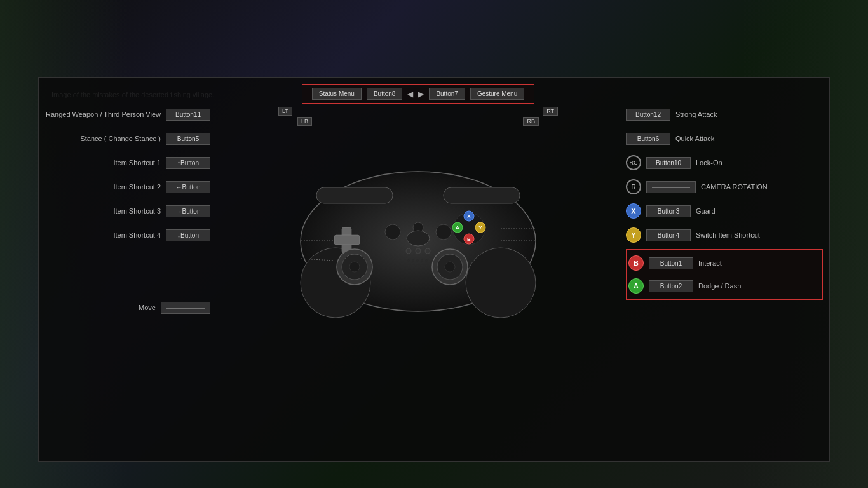 The image size is (868, 488). What do you see at coordinates (418, 229) in the screenshot?
I see `controller-area: X Y B A` at bounding box center [418, 229].